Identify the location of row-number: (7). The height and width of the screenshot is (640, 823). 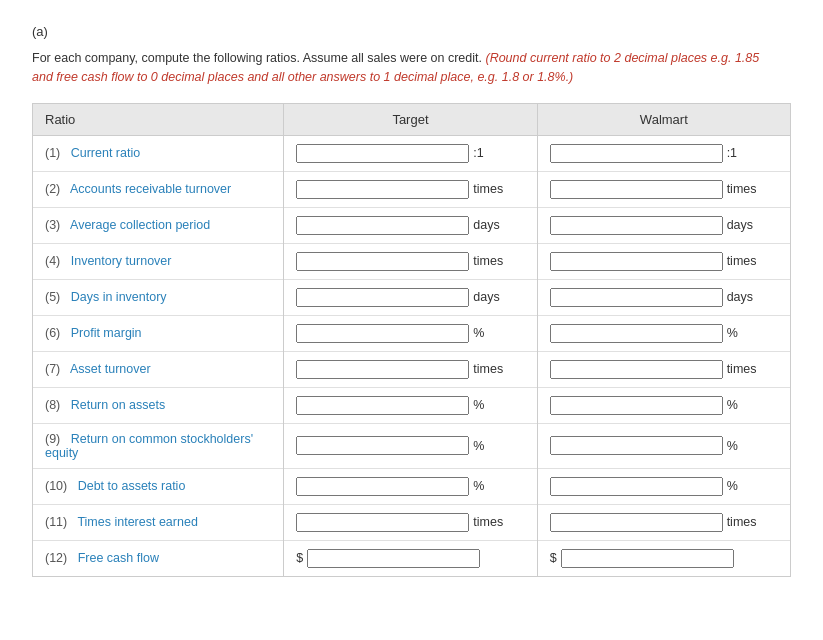
(58, 369).